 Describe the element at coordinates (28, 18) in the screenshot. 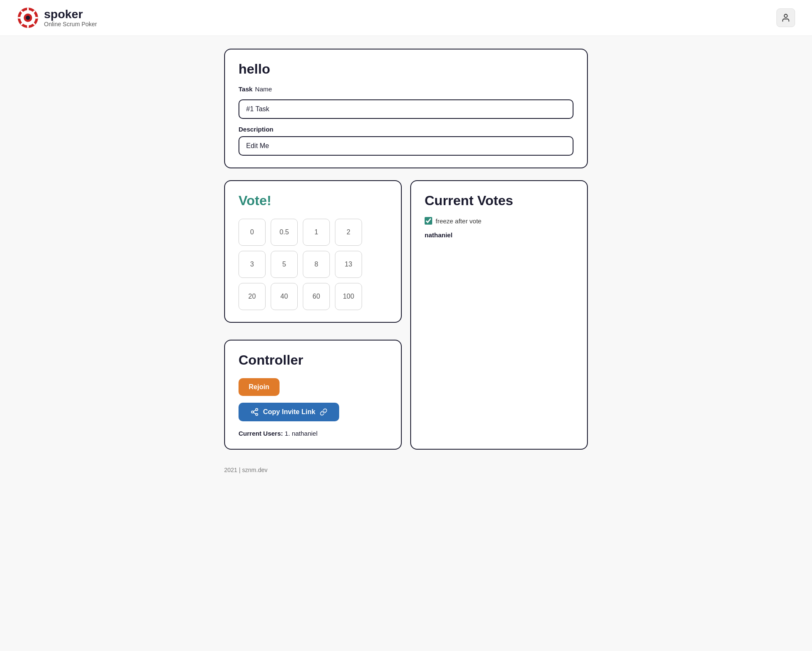

I see `logo-icon` at that location.